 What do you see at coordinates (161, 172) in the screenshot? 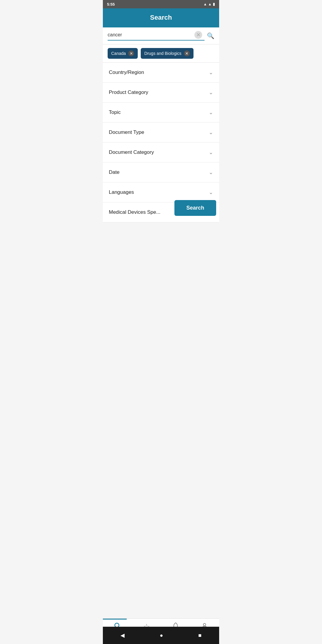
I see `filter-date: Date ⌄` at bounding box center [161, 172].